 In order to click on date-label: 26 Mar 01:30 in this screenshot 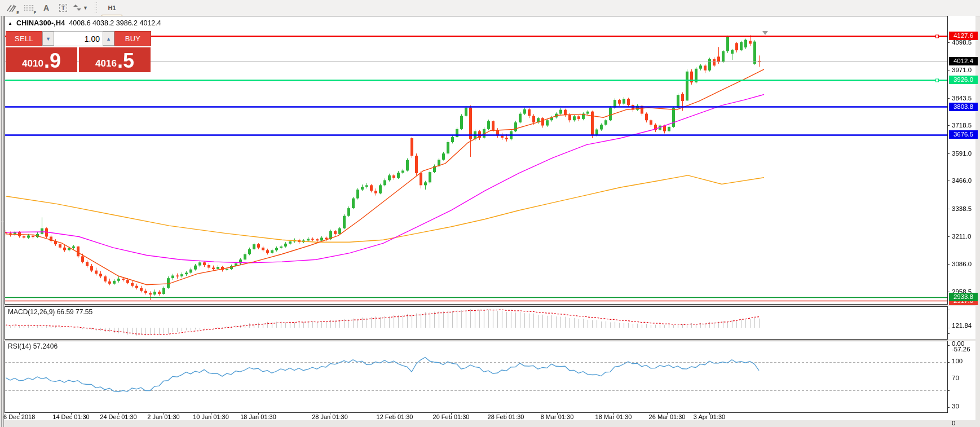, I will do `click(668, 417)`.